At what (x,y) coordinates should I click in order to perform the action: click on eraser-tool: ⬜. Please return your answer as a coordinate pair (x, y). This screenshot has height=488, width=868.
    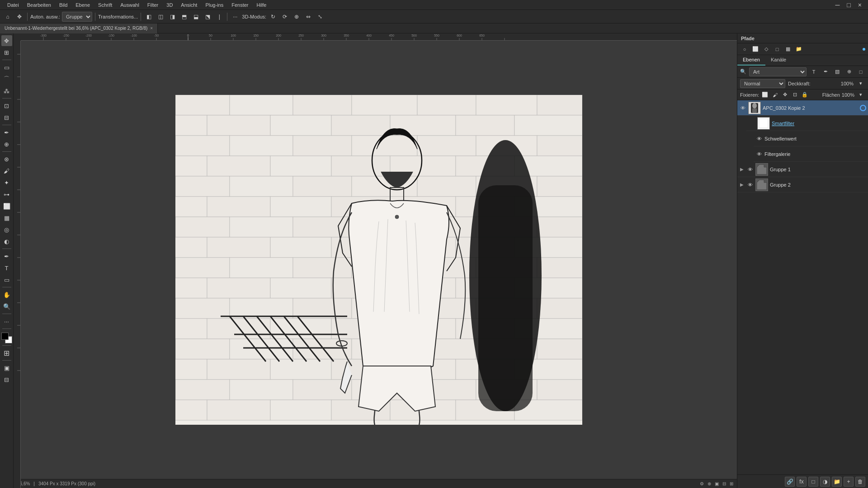
    Looking at the image, I should click on (7, 206).